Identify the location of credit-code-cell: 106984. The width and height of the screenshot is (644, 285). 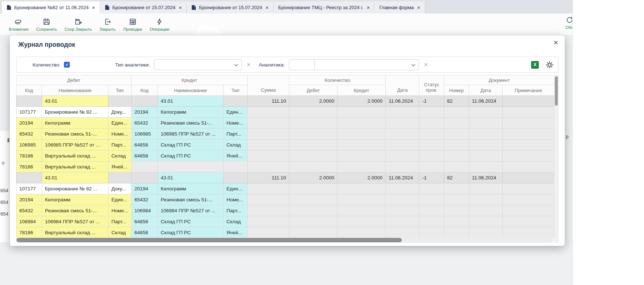
(145, 211).